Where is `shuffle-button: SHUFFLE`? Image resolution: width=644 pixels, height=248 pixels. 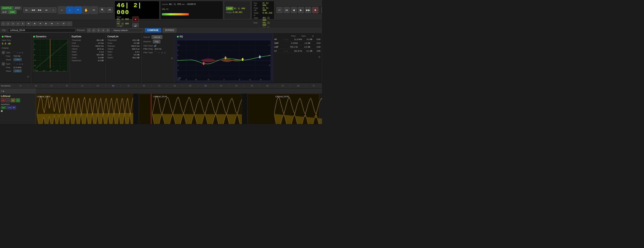
shuffle-button: SHUFFLE is located at coordinates (7, 8).